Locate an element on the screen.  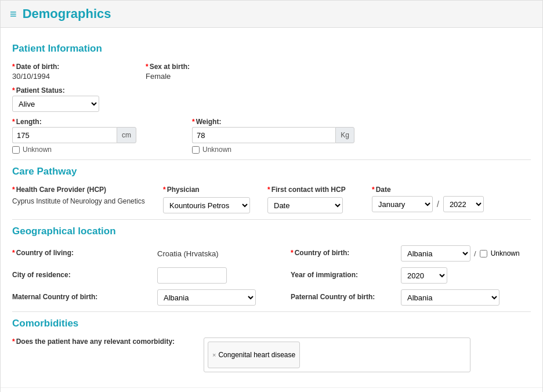
weight-unknown-row: Unknown is located at coordinates (273, 150).